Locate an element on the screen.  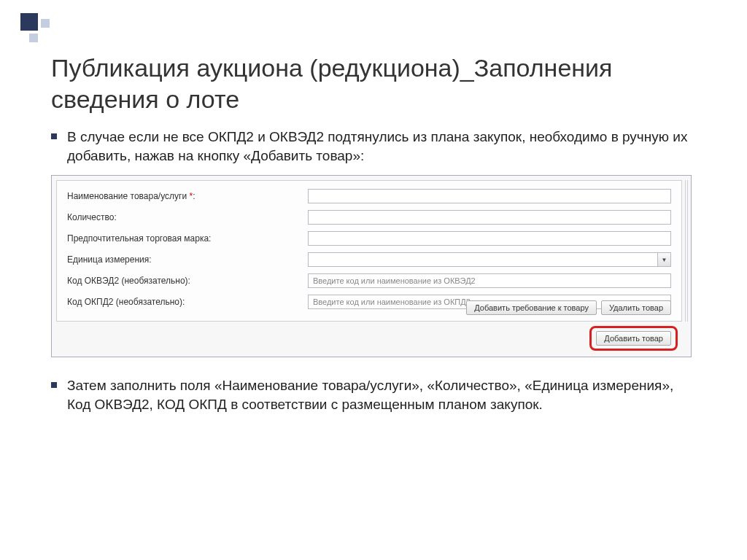
delete-product-button: Удалить товар is located at coordinates (636, 308).